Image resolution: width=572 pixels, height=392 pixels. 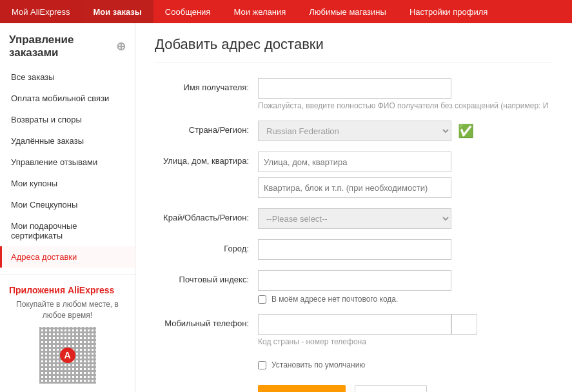 What do you see at coordinates (67, 141) in the screenshot?
I see `sidebar-link-deleted-orders: Удалённые заказы` at bounding box center [67, 141].